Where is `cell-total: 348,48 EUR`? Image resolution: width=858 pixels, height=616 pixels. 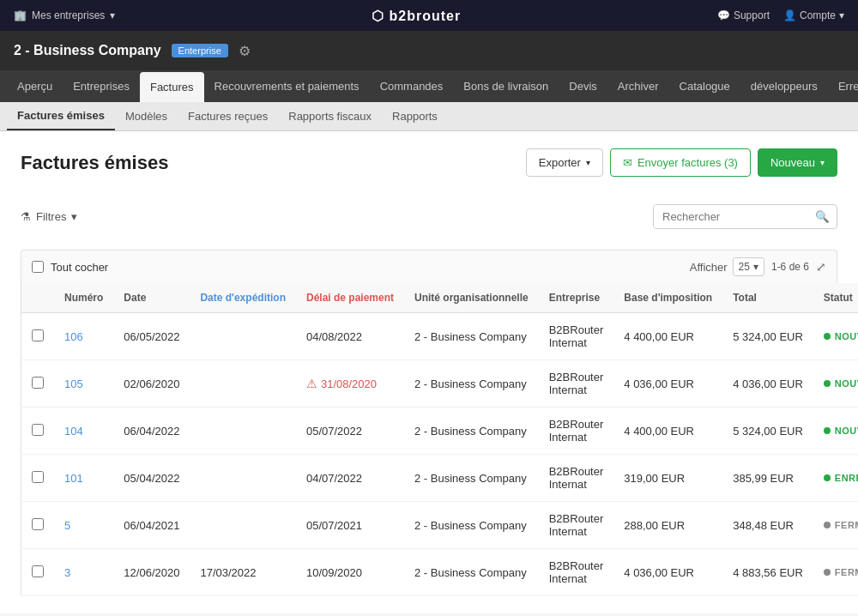
cell-total: 348,48 EUR is located at coordinates (768, 525).